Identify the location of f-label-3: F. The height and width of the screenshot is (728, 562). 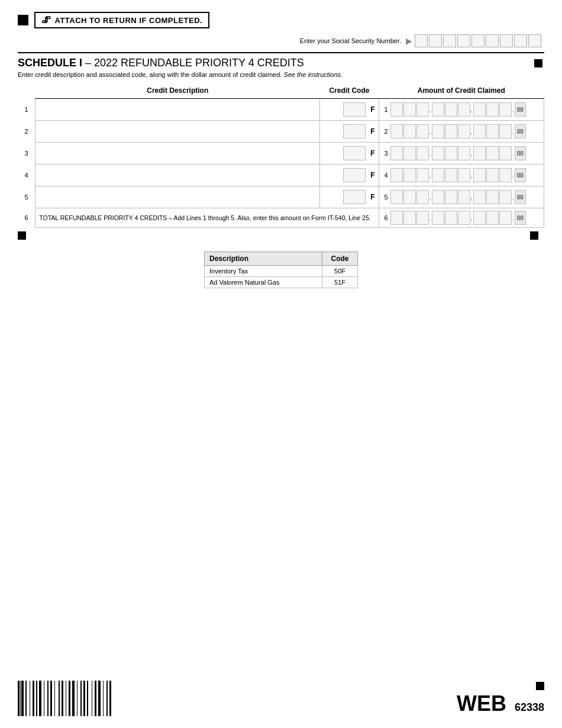
(373, 153).